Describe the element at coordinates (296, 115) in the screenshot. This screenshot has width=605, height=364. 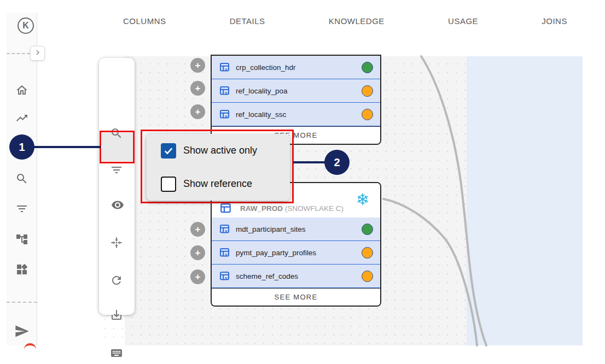
I see `table-row: v ref_locality_ssc` at that location.